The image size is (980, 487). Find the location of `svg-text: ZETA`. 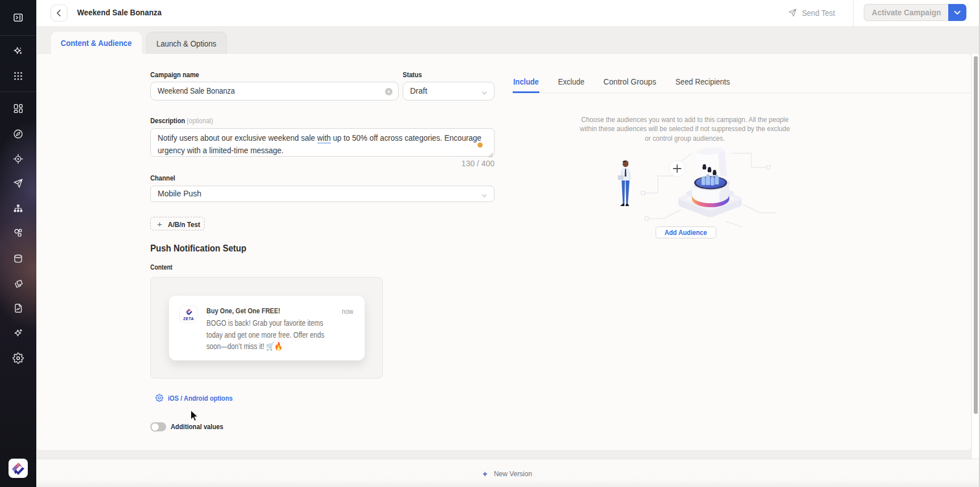

svg-text: ZETA is located at coordinates (188, 319).